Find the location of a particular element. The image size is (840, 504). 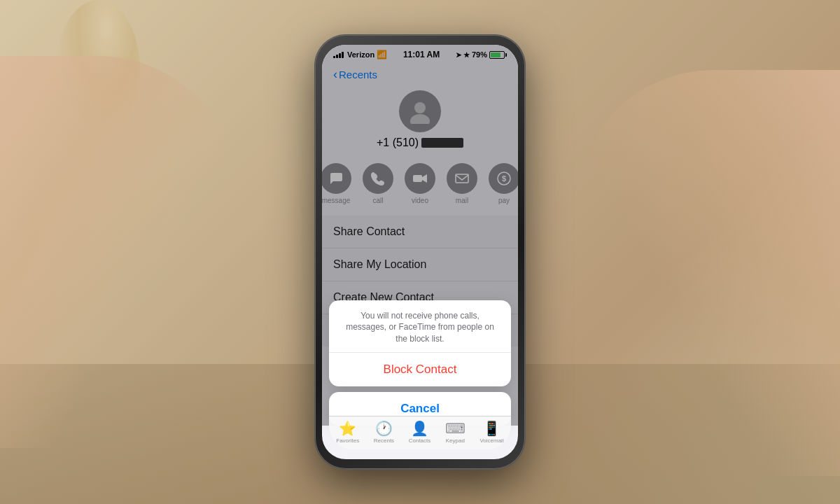

block-warning-text: You will not receive phone calls, messag… is located at coordinates (420, 326).